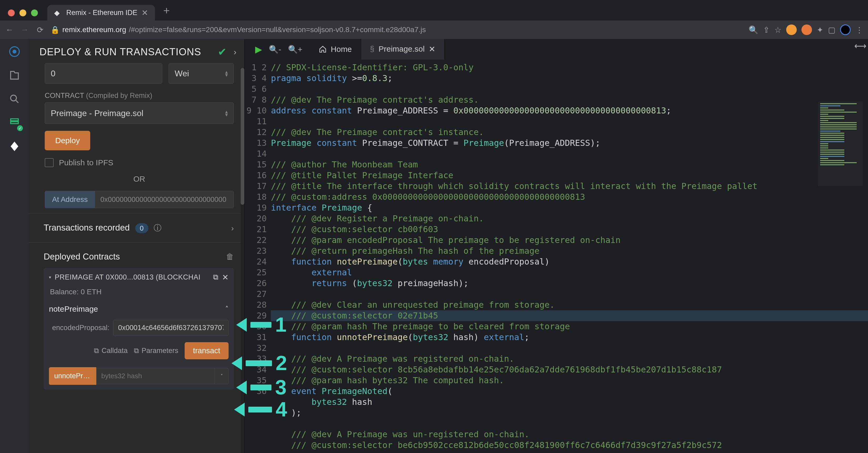 The height and width of the screenshot is (453, 868). I want to click on deploy-icon, so click(14, 146).